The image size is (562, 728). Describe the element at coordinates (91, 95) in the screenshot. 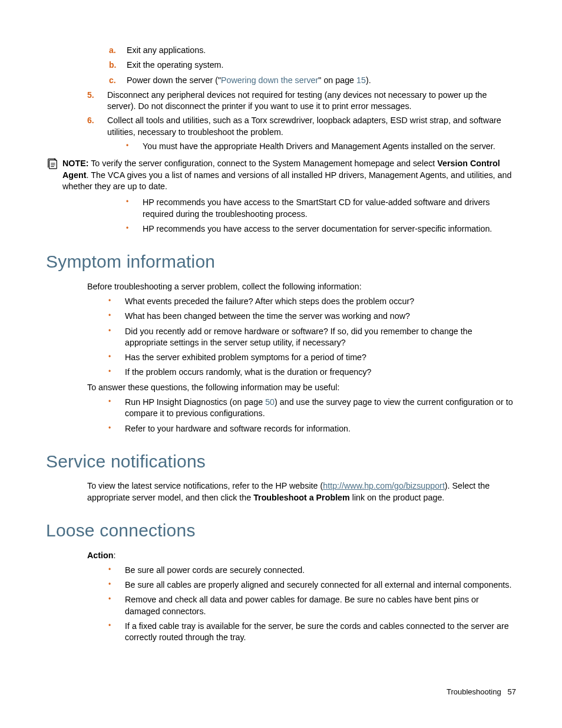

I see `marker-5: 5.` at that location.